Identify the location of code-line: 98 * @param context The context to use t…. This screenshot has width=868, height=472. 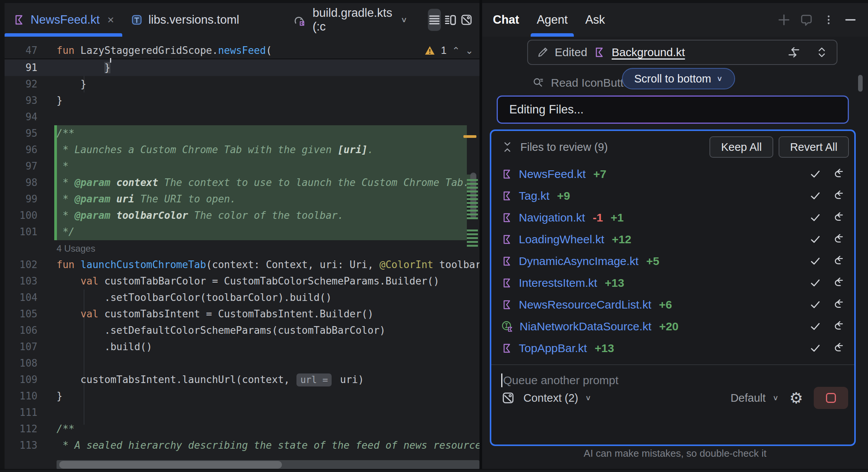
(242, 183).